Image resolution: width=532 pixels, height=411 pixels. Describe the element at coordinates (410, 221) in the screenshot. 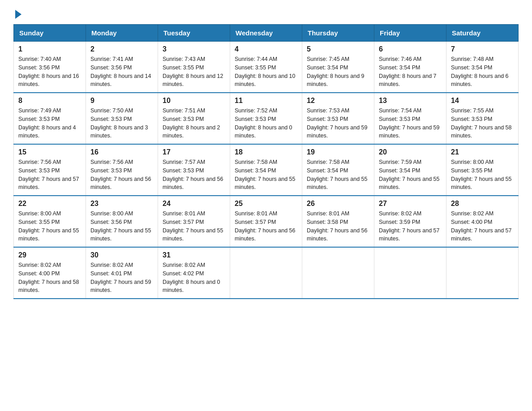

I see `calendar-cell: 27 Sunrise: 8:02 AMSunset: 3:59 PMDaylig…` at that location.